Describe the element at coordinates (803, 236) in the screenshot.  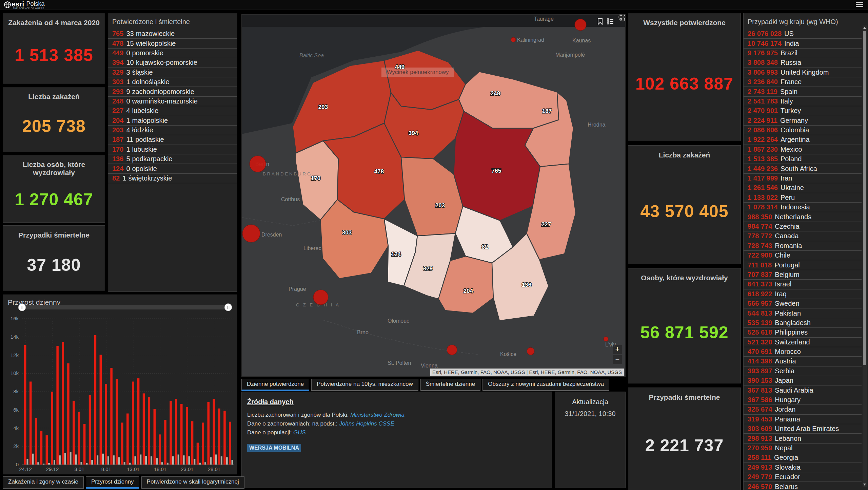
I see `country-row: 778 772 Canada` at that location.